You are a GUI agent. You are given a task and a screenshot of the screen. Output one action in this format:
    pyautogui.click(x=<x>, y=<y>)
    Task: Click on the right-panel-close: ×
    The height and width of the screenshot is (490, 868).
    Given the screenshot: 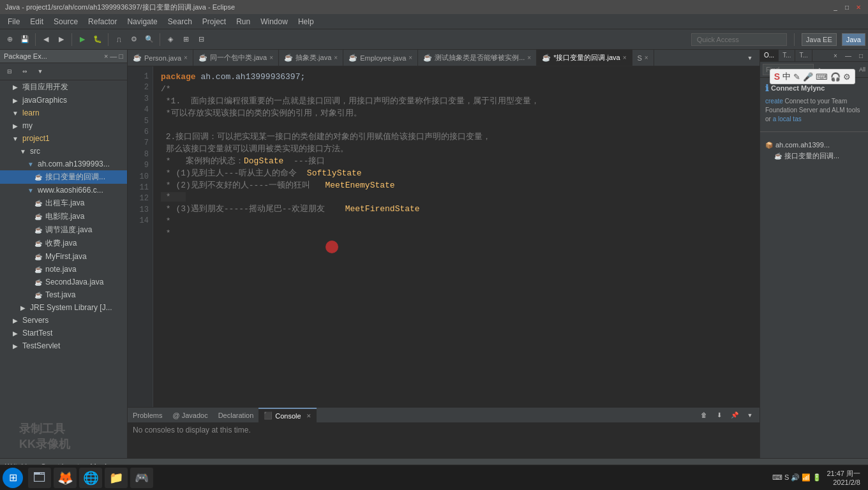 What is the action you would take?
    pyautogui.click(x=835, y=56)
    